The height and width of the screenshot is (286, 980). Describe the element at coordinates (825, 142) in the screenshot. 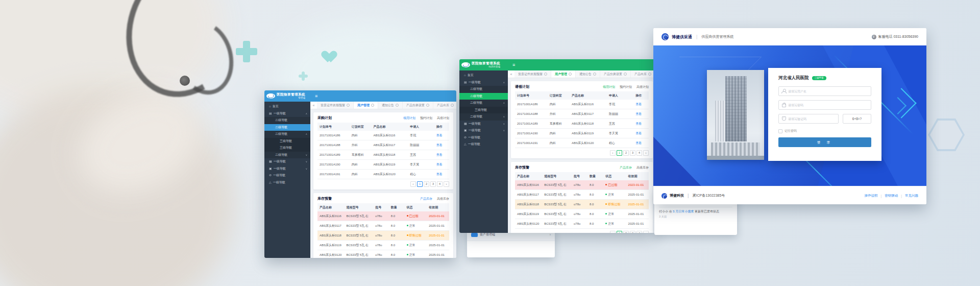

I see `login-button: 登 录` at that location.